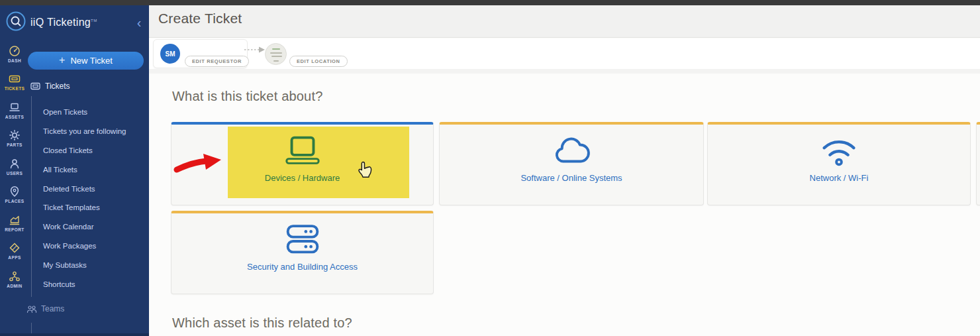  What do you see at coordinates (74, 335) in the screenshot?
I see `sidebar-bottom-strip` at bounding box center [74, 335].